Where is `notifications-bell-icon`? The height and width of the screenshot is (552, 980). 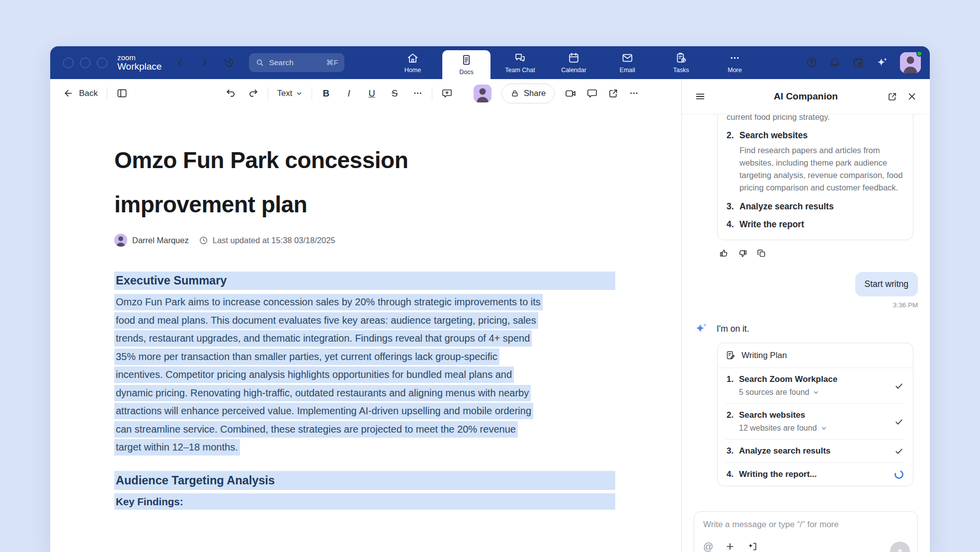
notifications-bell-icon is located at coordinates (835, 63).